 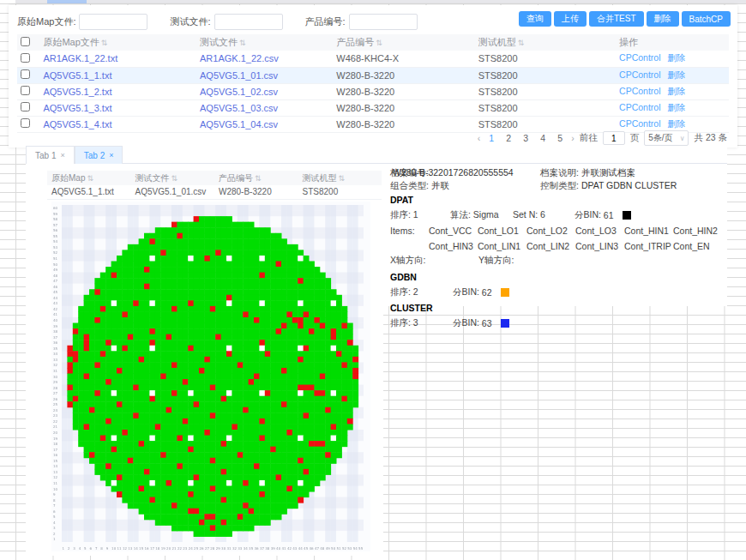 What do you see at coordinates (617, 19) in the screenshot?
I see `toolbar-button-合并TEST: 合并TEST` at bounding box center [617, 19].